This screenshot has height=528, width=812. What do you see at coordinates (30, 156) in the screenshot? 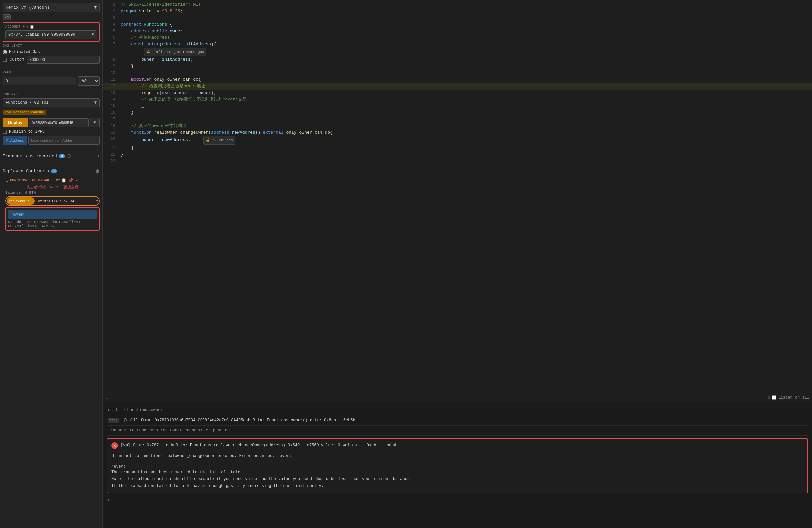
I see `transactions-label: Transactions recorded` at bounding box center [30, 156].